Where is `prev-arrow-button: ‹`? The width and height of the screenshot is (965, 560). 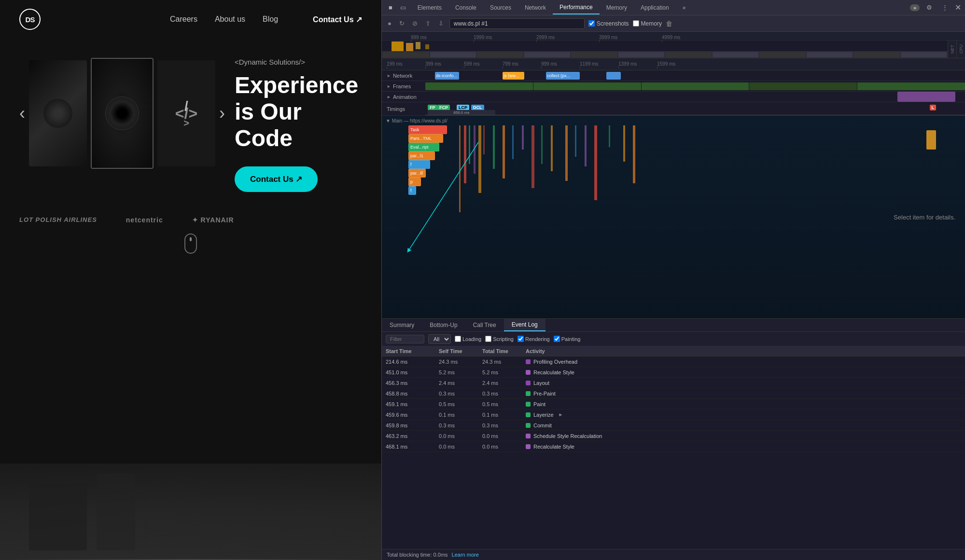 prev-arrow-button: ‹ is located at coordinates (22, 113).